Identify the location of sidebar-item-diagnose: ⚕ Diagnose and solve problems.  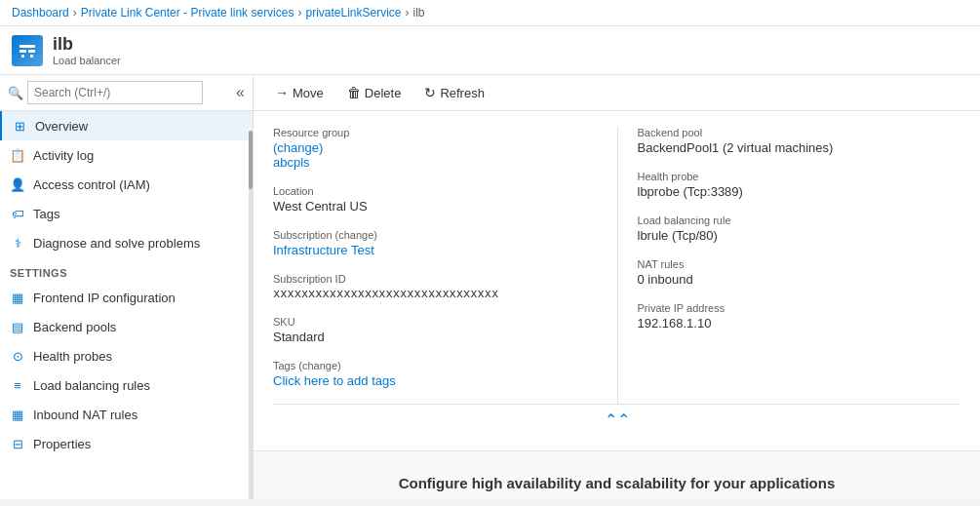
(127, 243).